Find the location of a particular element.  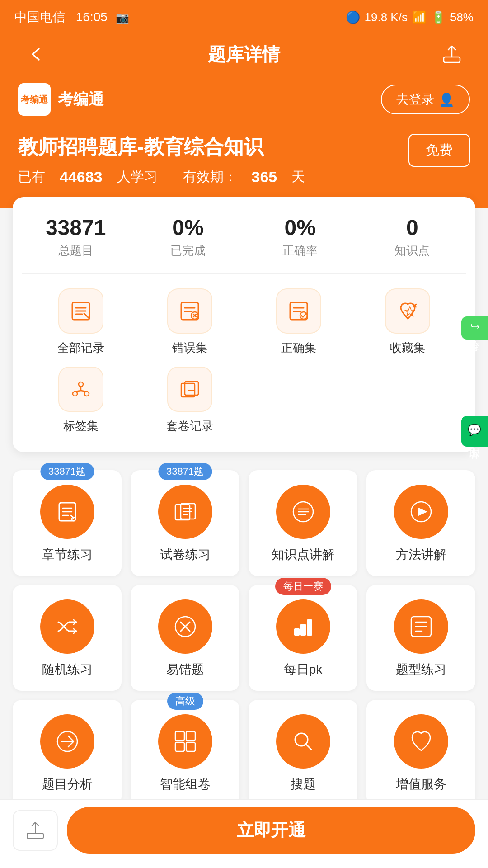

stat-accuracy: 0% 正确率 is located at coordinates (300, 237).